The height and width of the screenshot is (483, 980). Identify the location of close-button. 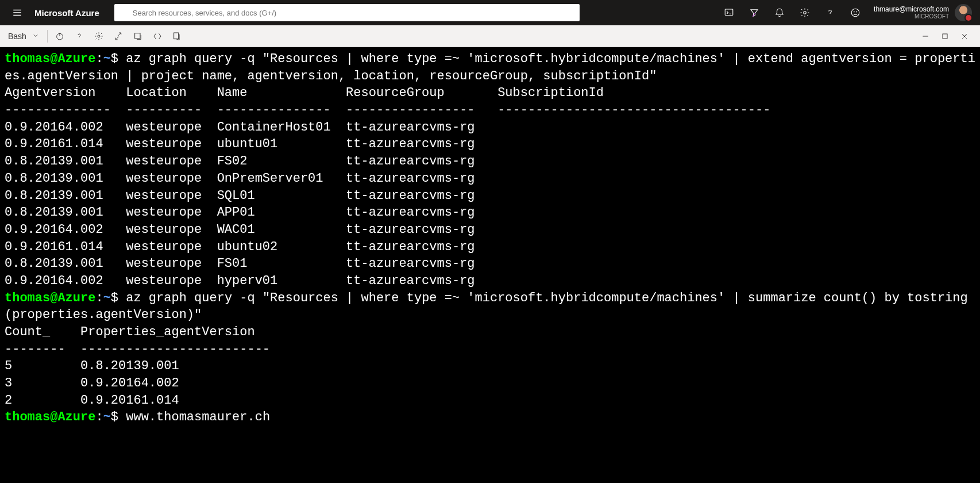
(964, 36).